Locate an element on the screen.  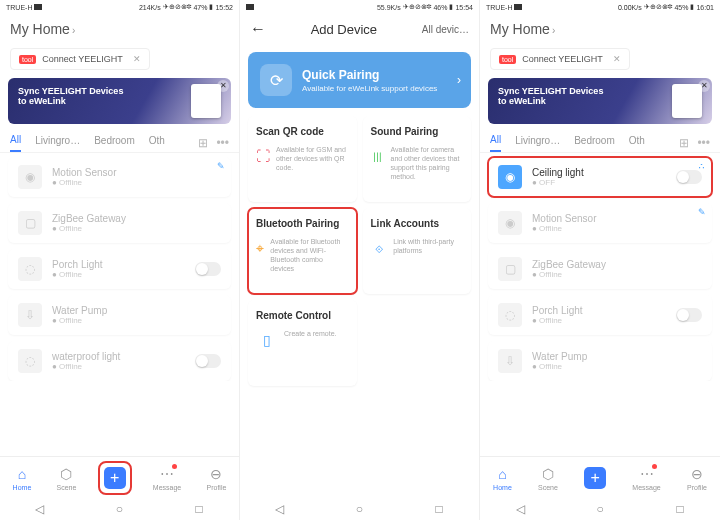
phone-graphic is located at coordinates (206, 101).